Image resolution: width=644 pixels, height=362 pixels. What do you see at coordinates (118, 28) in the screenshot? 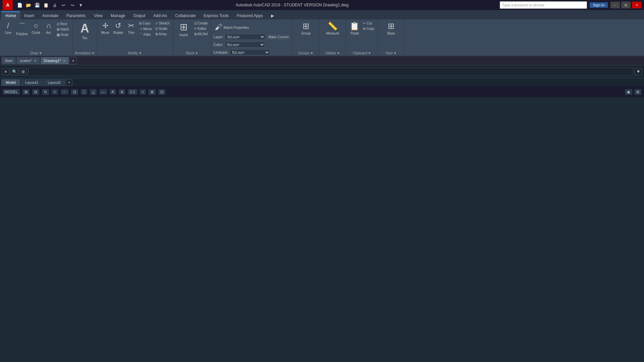
I see `rotate-btn: ↺ Rotate` at bounding box center [118, 28].